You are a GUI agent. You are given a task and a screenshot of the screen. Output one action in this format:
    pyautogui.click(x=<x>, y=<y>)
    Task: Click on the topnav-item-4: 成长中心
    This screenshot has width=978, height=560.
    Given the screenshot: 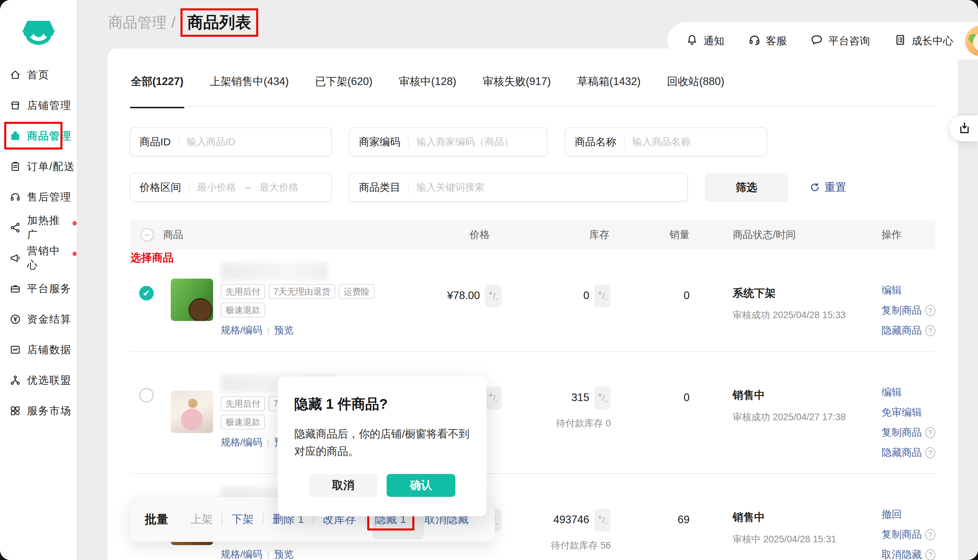 What is the action you would take?
    pyautogui.click(x=924, y=41)
    